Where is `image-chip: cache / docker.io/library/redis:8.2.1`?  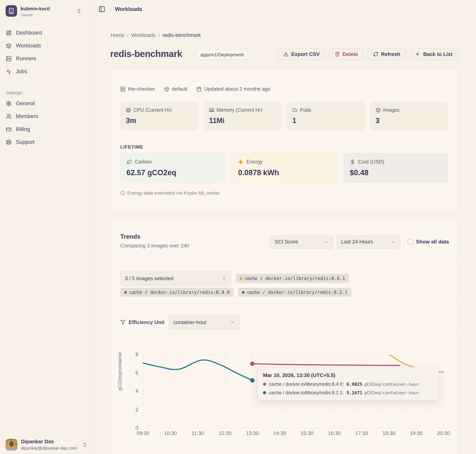
image-chip: cache / docker.io/library/redis:8.2.1 is located at coordinates (295, 292).